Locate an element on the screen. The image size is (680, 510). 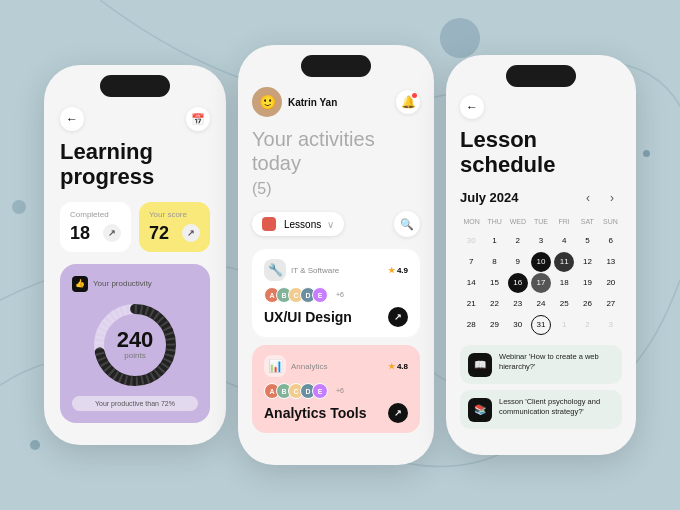
course2-name: Analytics Tools is located at coordinates (315, 413).